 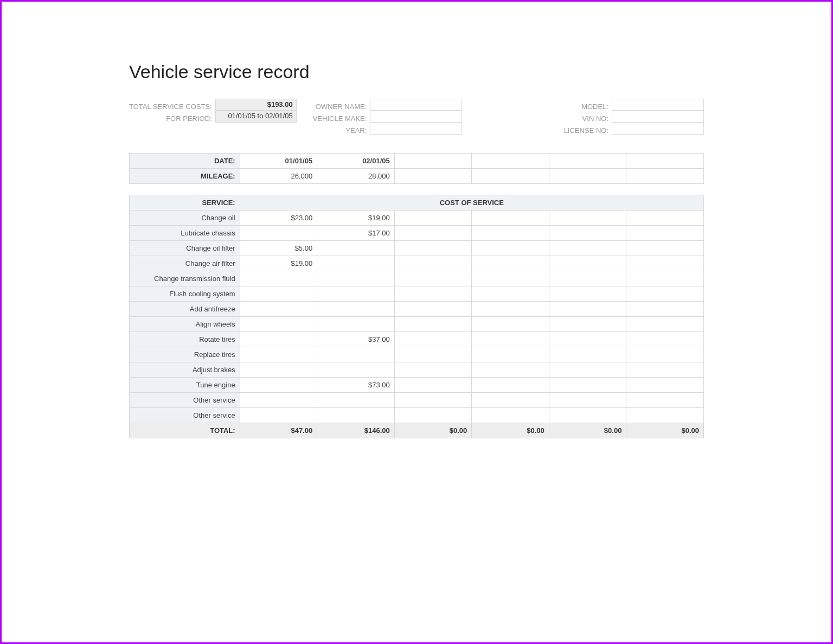 I want to click on service-cost-cell: $5.00, so click(x=279, y=248).